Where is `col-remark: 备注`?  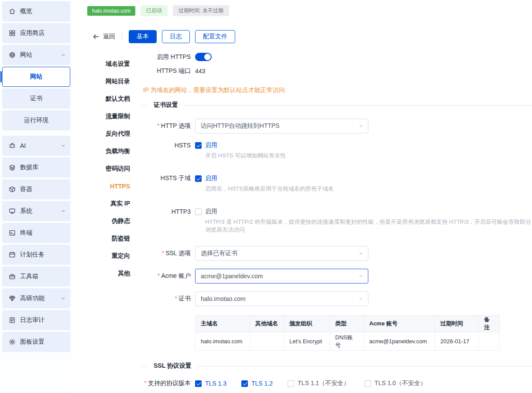
col-remark: 备注 is located at coordinates (489, 324).